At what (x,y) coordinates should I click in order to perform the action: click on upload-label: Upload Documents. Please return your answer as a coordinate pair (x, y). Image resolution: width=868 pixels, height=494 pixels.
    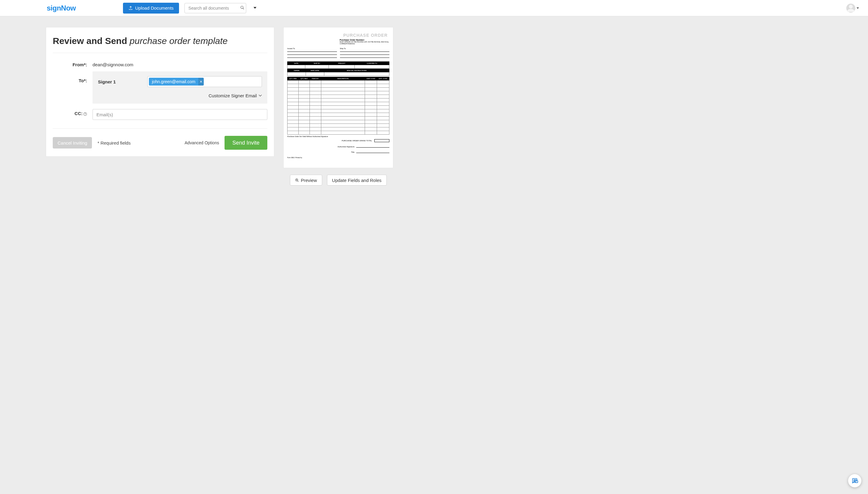
    Looking at the image, I should click on (155, 8).